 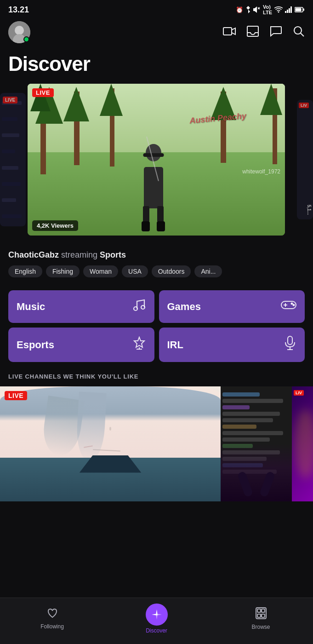 What do you see at coordinates (156, 66) in the screenshot?
I see `page-title: Discover` at bounding box center [156, 66].